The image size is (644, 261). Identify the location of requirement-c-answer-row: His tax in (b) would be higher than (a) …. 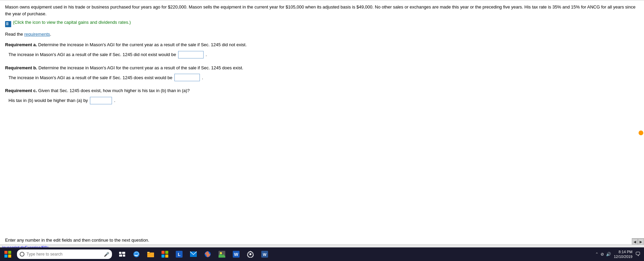
(322, 101).